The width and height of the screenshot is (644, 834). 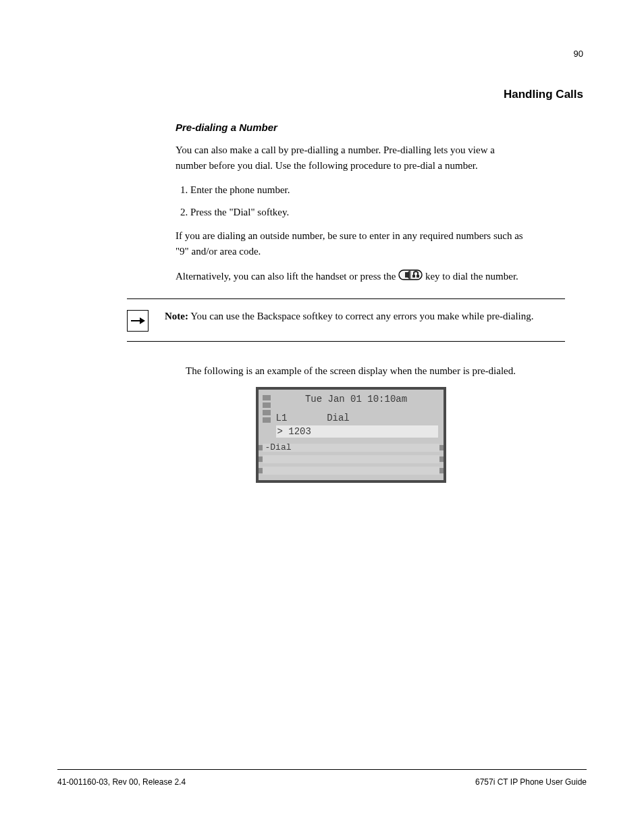 I want to click on softkey-row: -Dial, so click(x=351, y=448).